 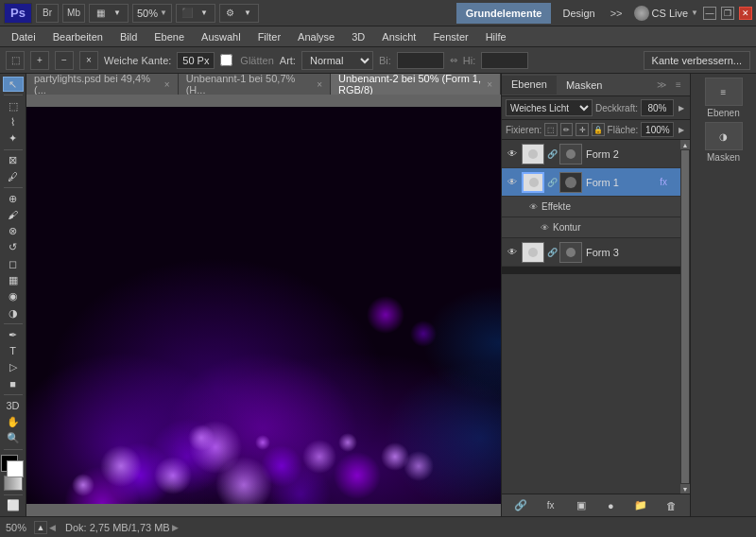 I want to click on bridge-icon: Br, so click(x=47, y=13).